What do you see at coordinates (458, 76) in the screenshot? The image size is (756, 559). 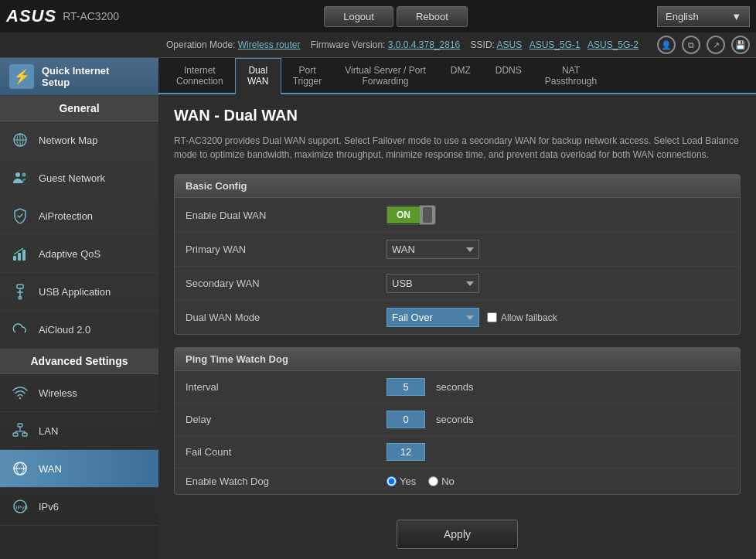 I see `tabs-row: InternetConnection DualWAN PortTrigger V…` at bounding box center [458, 76].